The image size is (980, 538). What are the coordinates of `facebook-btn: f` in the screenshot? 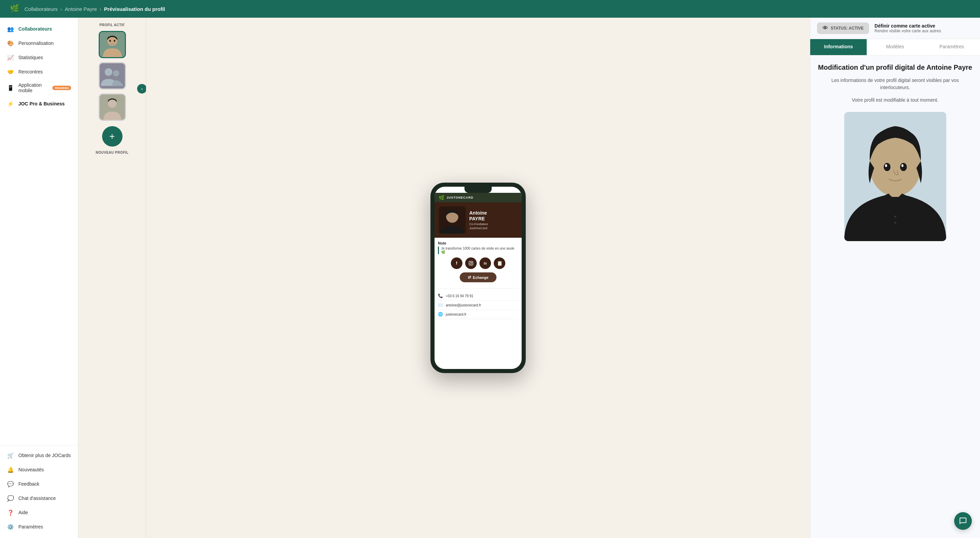 It's located at (457, 263).